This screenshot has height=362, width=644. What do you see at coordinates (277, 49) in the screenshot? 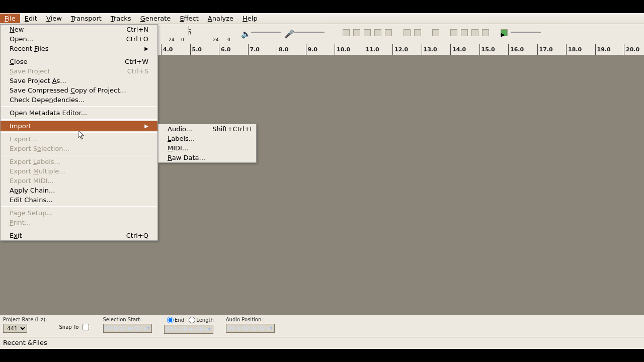
I see `ruler-tick: 8.0` at bounding box center [277, 49].